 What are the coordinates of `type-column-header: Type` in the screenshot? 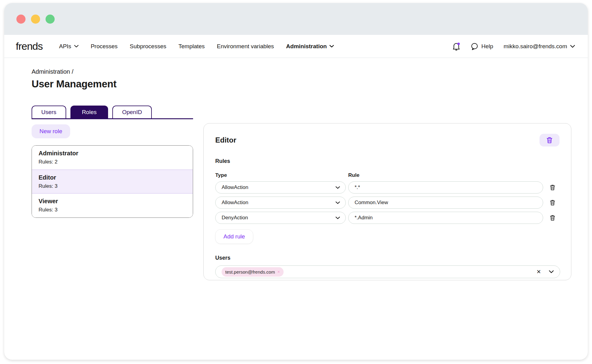 It's located at (282, 175).